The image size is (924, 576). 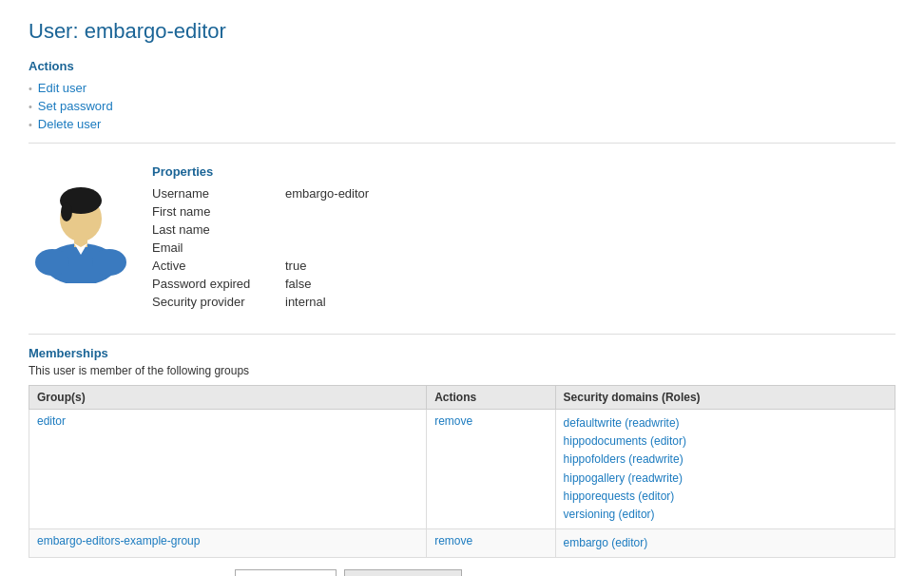 What do you see at coordinates (491, 397) in the screenshot?
I see `col-actions: Actions` at bounding box center [491, 397].